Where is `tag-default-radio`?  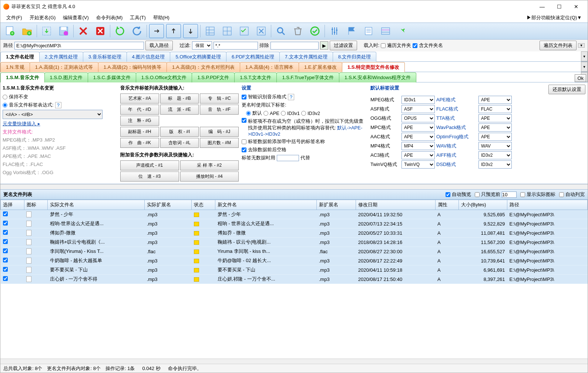 tag-default-radio is located at coordinates (249, 113).